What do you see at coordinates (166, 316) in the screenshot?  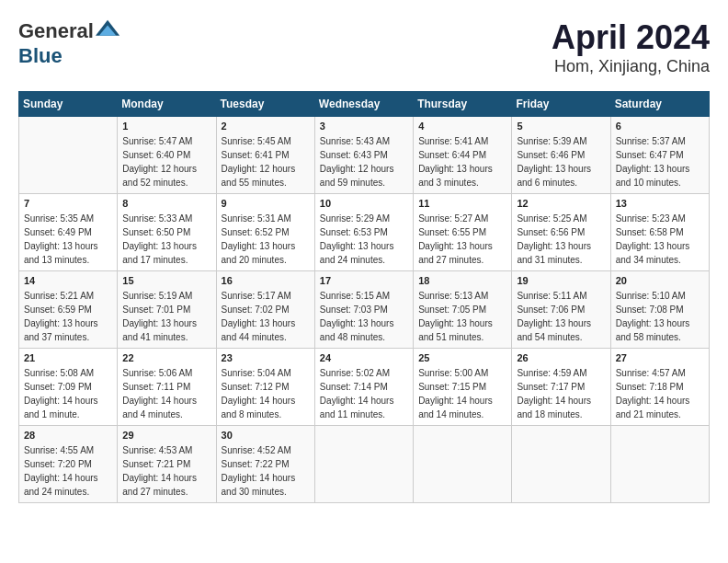 I see `day-info: Sunrise: 5:19 AMSunset: 7:01 PMDaylight:…` at bounding box center [166, 316].